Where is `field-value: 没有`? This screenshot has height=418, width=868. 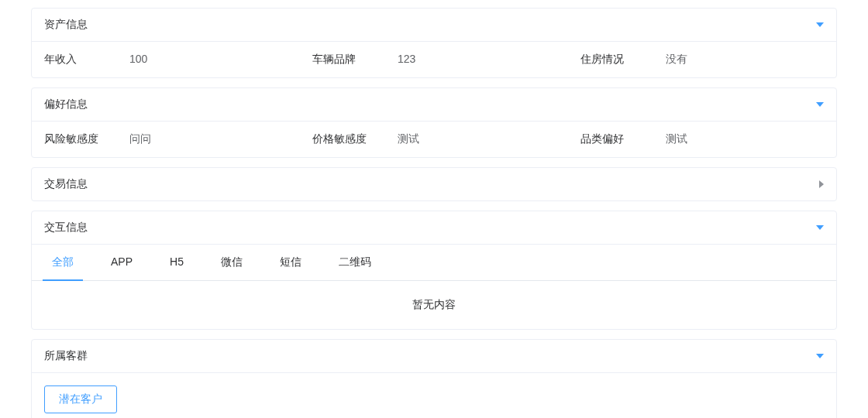
field-value: 没有 is located at coordinates (677, 60).